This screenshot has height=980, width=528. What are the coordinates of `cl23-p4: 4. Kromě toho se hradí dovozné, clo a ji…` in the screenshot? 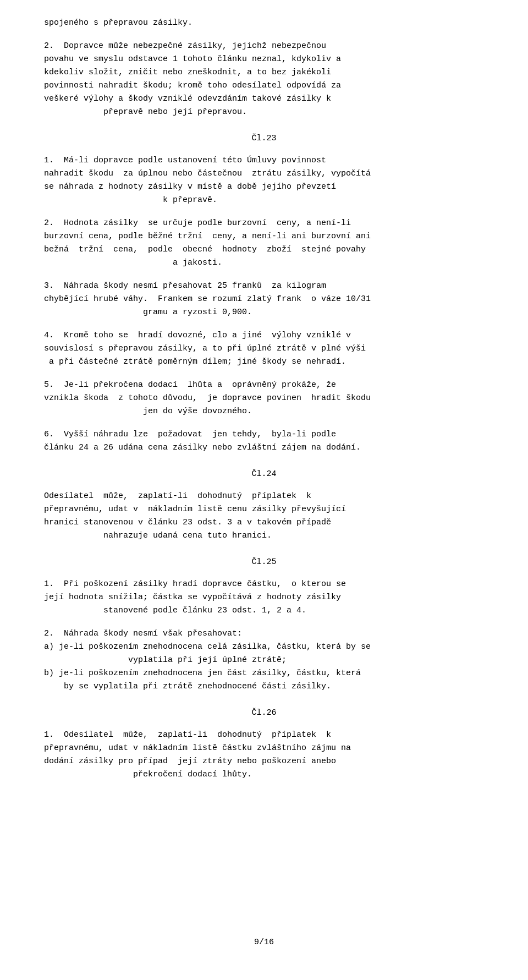 It's located at (264, 349).